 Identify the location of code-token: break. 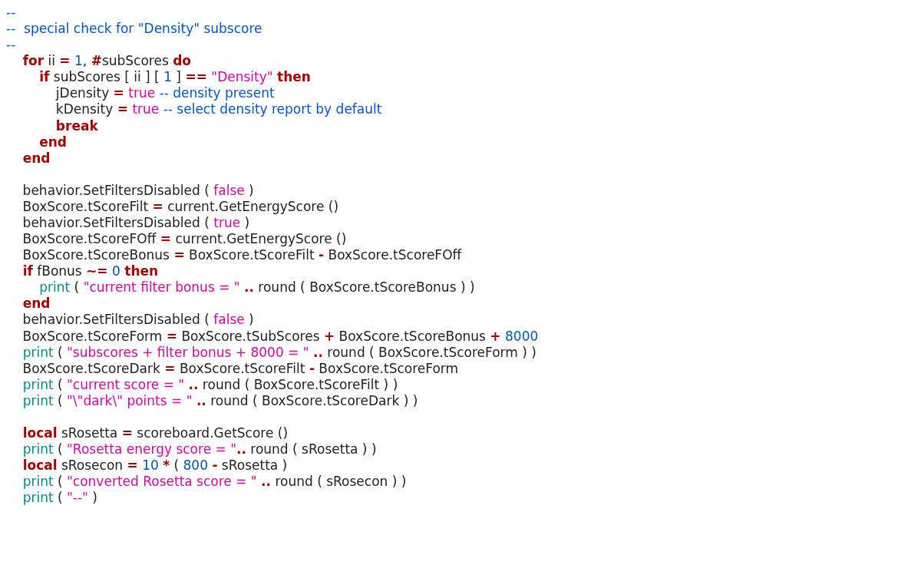
(77, 126).